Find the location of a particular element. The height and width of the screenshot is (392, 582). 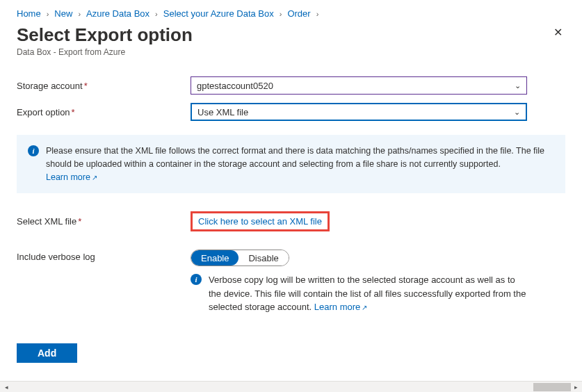

breadcrumb-order: Order is located at coordinates (299, 14).